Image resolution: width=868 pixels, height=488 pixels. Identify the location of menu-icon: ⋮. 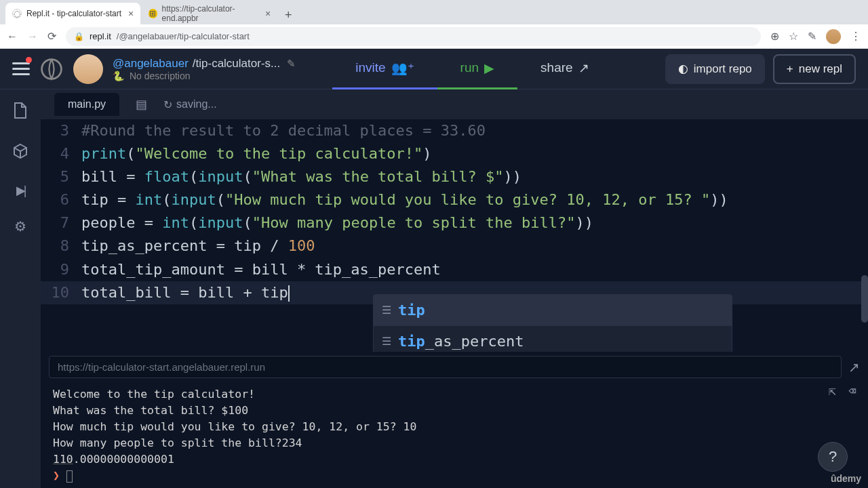
(856, 37).